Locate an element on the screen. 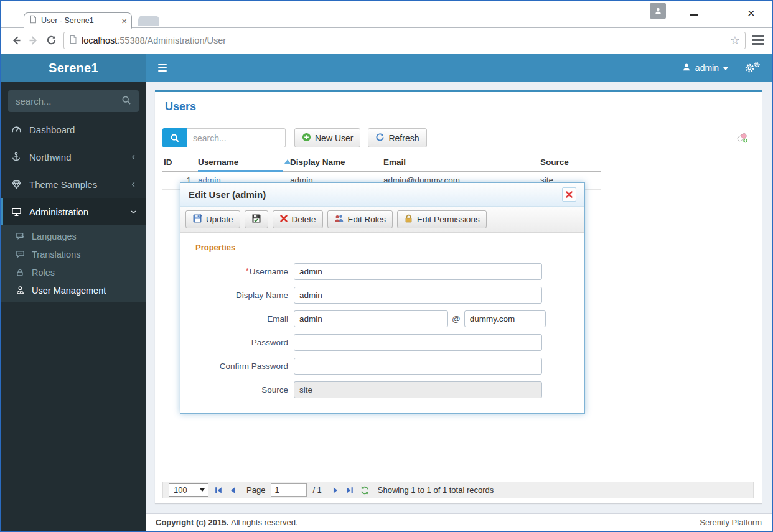 This screenshot has width=773, height=532. tab-close-icon: × is located at coordinates (124, 21).